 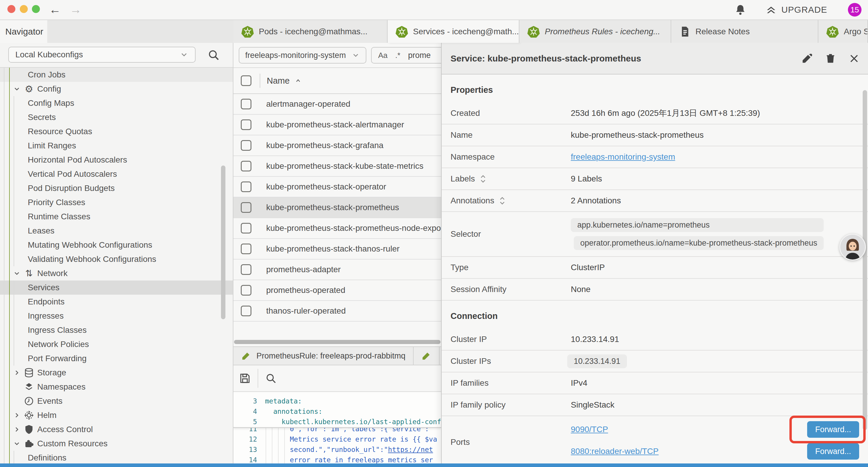 I want to click on yaml-editor: 3metadata:4annotations:5kubectl.kubernet…, so click(x=337, y=428).